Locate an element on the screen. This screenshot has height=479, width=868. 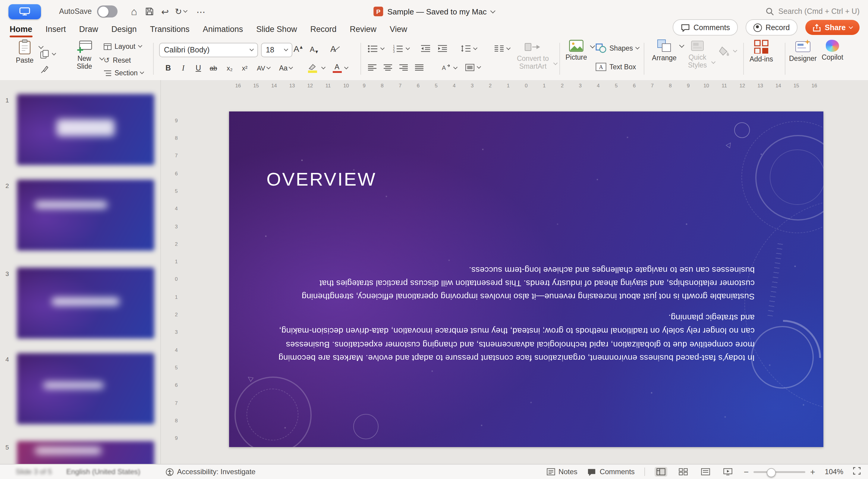
indent-button is located at coordinates (442, 49).